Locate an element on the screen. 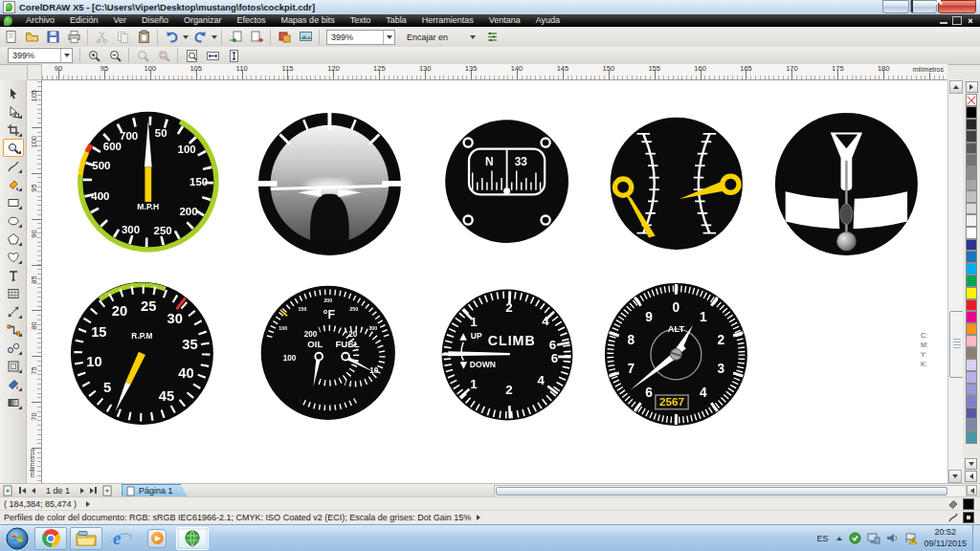 Image resolution: width=980 pixels, height=551 pixels. scroll-down-button is located at coordinates (955, 476).